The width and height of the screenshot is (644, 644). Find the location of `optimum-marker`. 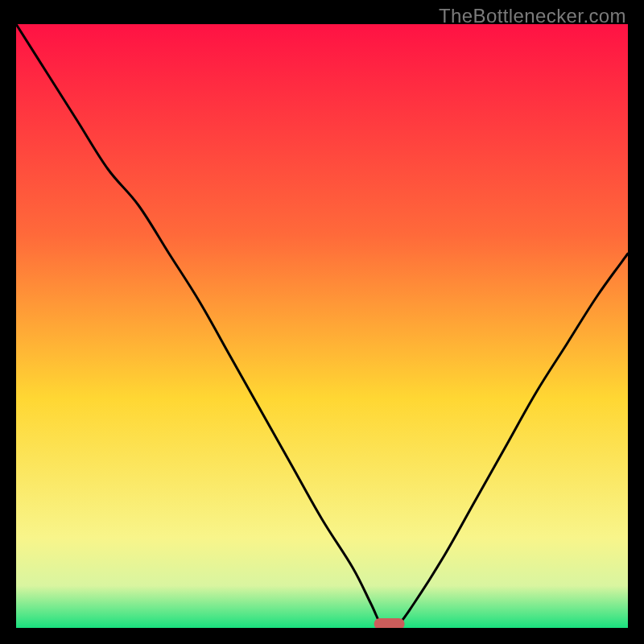

optimum-marker is located at coordinates (390, 623).